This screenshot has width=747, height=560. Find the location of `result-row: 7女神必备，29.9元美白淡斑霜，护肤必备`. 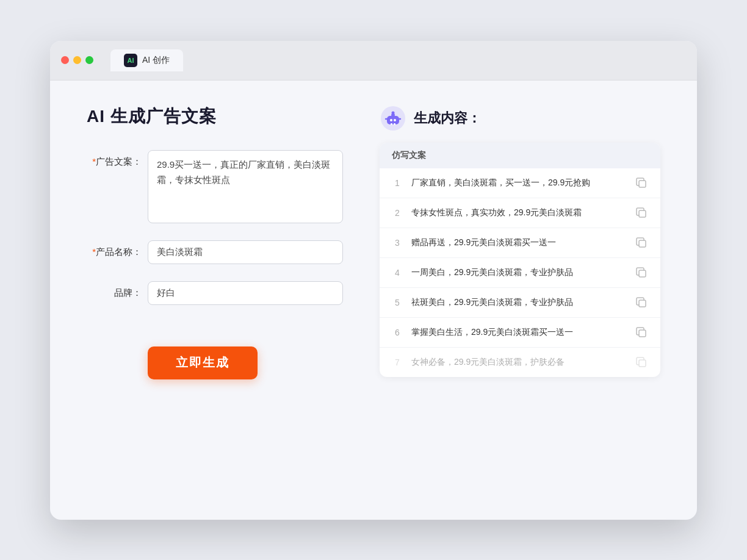

result-row: 7女神必备，29.9元美白淡斑霜，护肤必备 is located at coordinates (520, 362).